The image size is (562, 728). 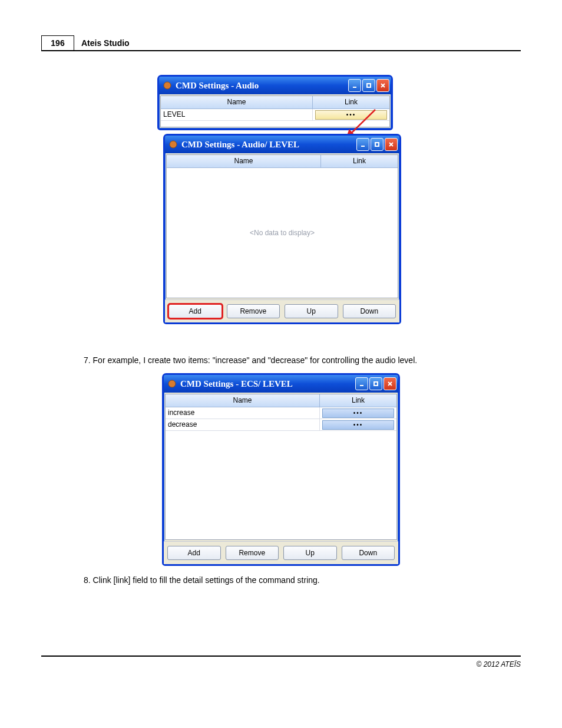 What do you see at coordinates (281, 663) in the screenshot?
I see `copyright: © 2012 ATEÏS` at bounding box center [281, 663].